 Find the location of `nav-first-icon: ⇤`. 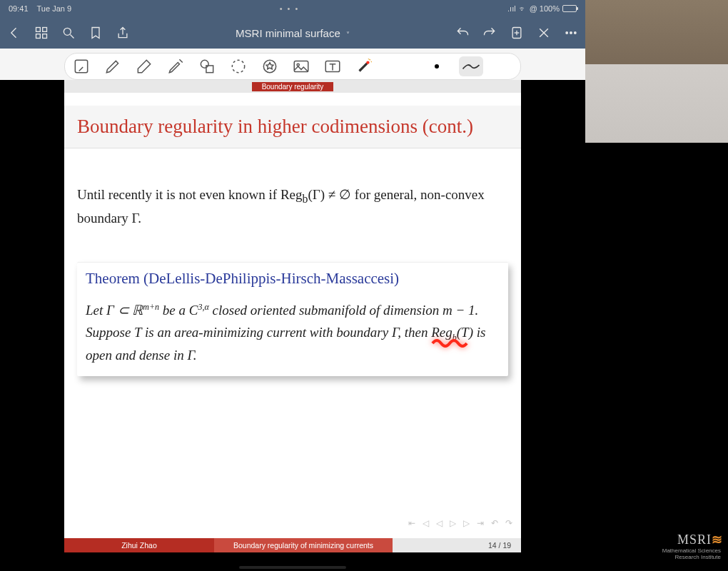

nav-first-icon: ⇤ is located at coordinates (412, 523).